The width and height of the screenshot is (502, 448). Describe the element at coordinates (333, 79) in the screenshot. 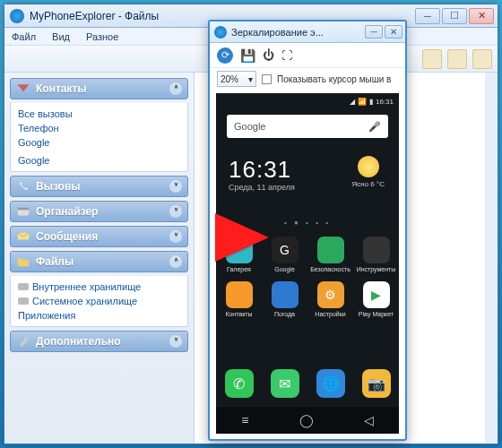

I see `cursor-label: Показывать курсор мыши в` at that location.